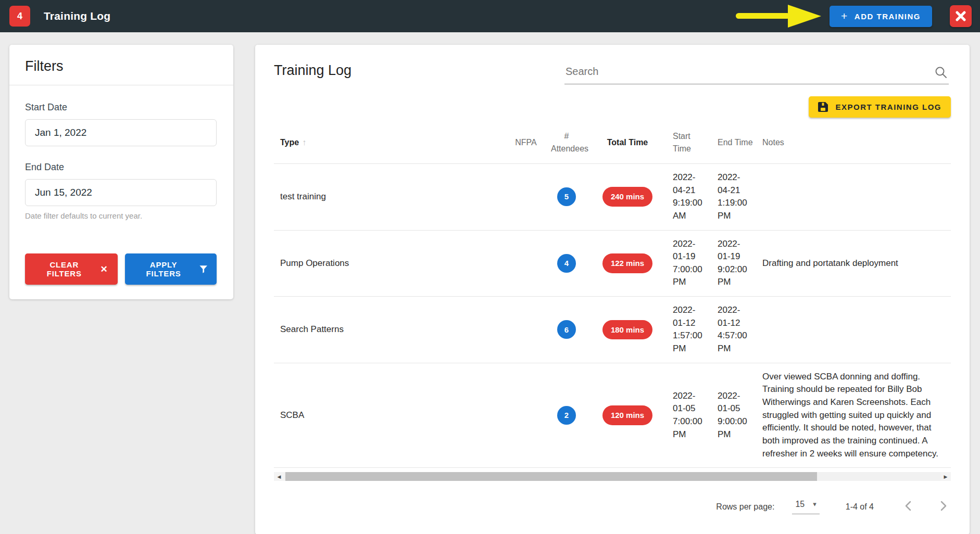 This screenshot has width=980, height=534. I want to click on rows-per-page-select: 15 ▾, so click(806, 507).